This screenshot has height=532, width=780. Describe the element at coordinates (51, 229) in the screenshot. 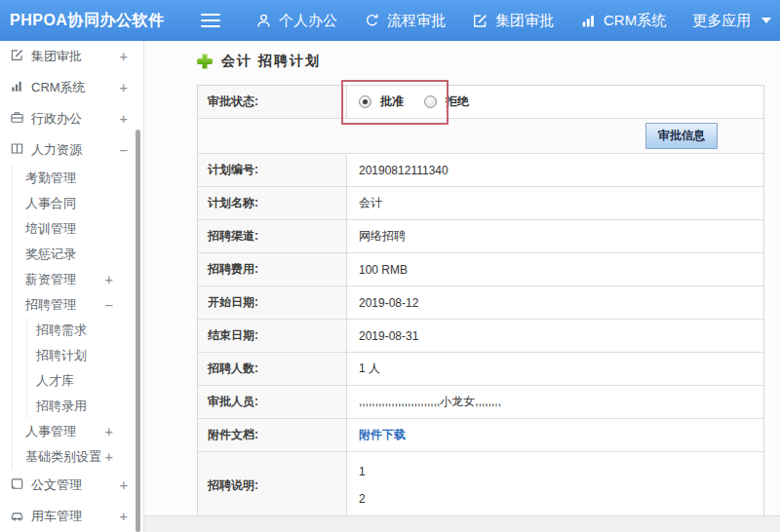

I see `sidebar-item-label: 培训管理` at that location.